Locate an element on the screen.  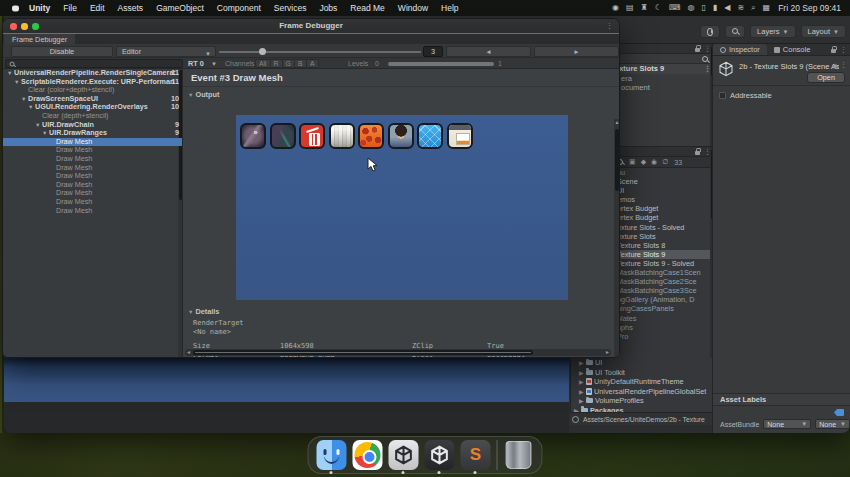
minimize-window-button is located at coordinates (24, 26).